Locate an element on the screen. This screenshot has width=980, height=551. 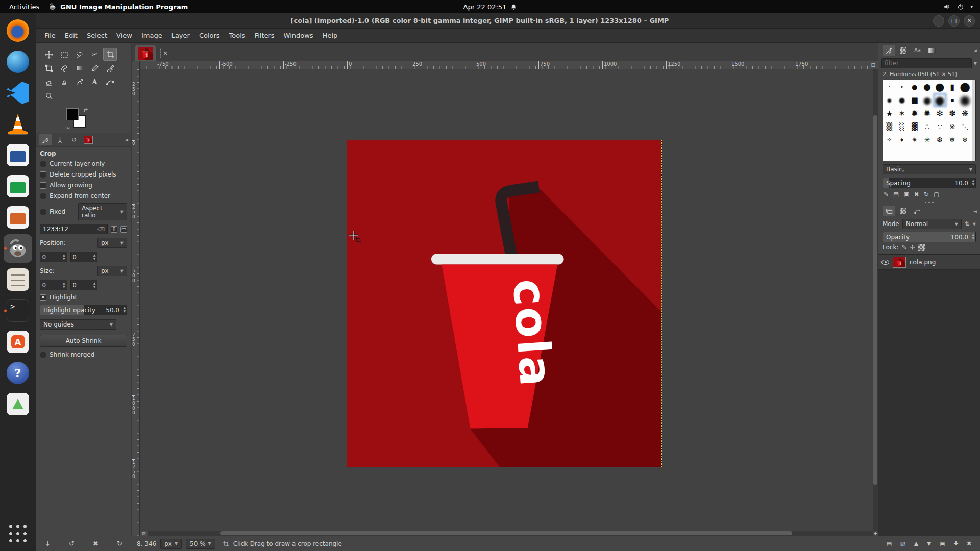
brush-thumbnail: ✦ is located at coordinates (902, 140).